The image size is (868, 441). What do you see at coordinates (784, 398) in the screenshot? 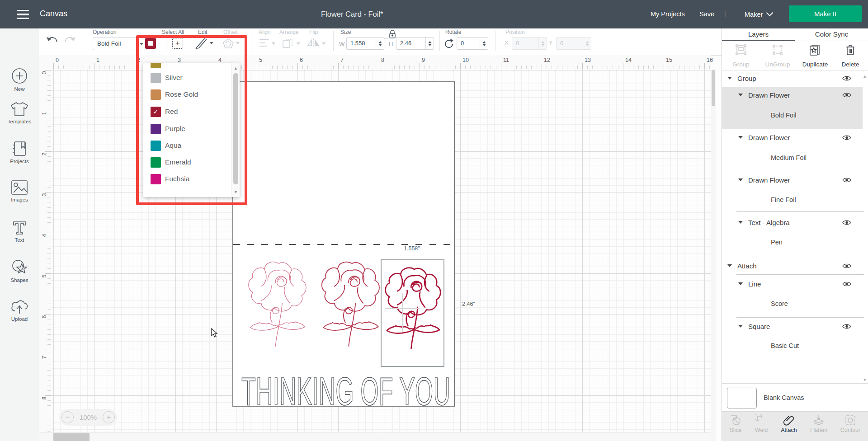
I see `blank-canvas-label: Blank Canvas` at bounding box center [784, 398].